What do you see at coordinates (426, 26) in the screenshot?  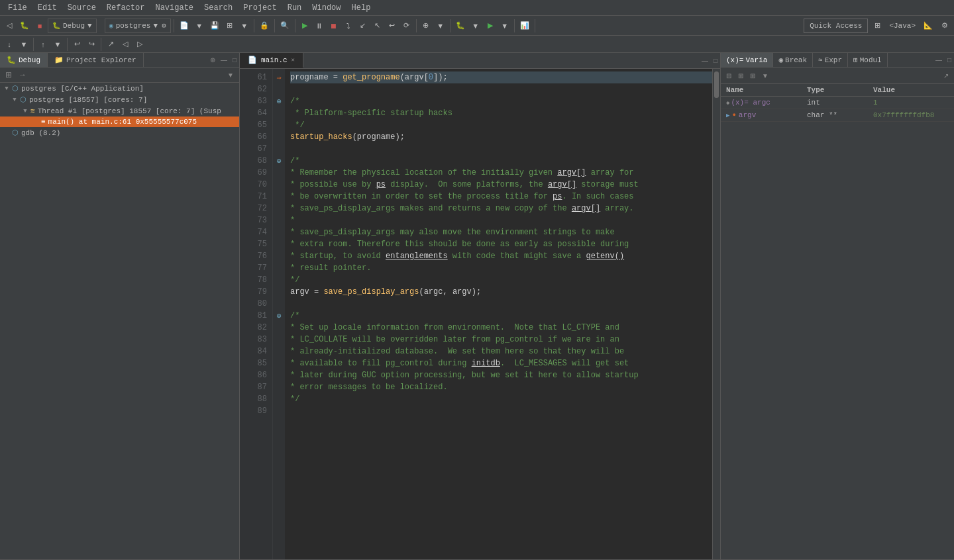 I see `breakpoint-btn: ⊕` at bounding box center [426, 26].